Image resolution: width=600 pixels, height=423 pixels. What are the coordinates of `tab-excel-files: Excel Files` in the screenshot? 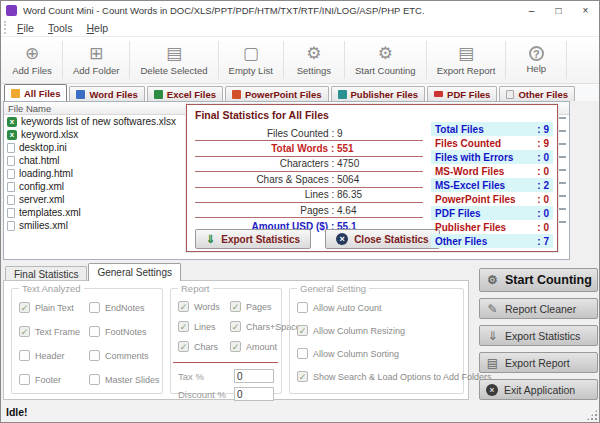 It's located at (185, 94).